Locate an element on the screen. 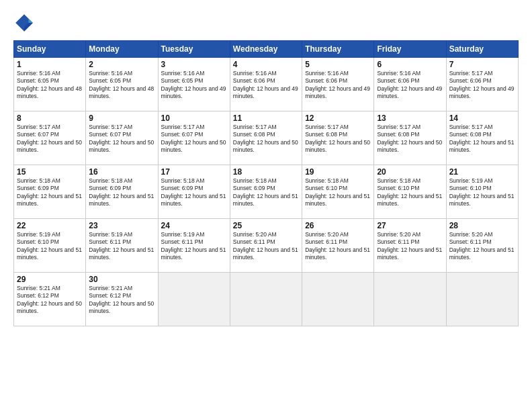 The image size is (532, 411). calendar-cell: 17 Sunrise: 5:18 AMSunset: 6:09 PMDaylig… is located at coordinates (193, 192).